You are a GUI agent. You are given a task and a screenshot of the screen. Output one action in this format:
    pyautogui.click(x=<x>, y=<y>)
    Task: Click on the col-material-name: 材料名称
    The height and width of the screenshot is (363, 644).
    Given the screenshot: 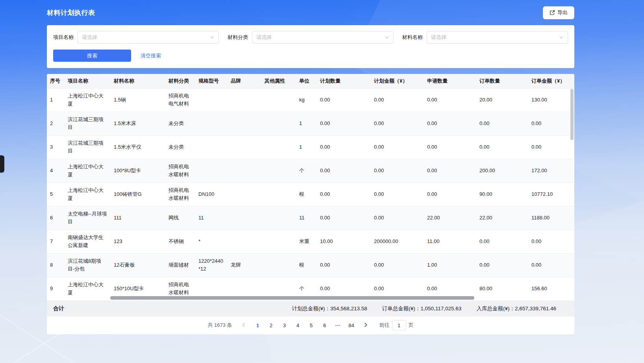 What is the action you would take?
    pyautogui.click(x=138, y=81)
    